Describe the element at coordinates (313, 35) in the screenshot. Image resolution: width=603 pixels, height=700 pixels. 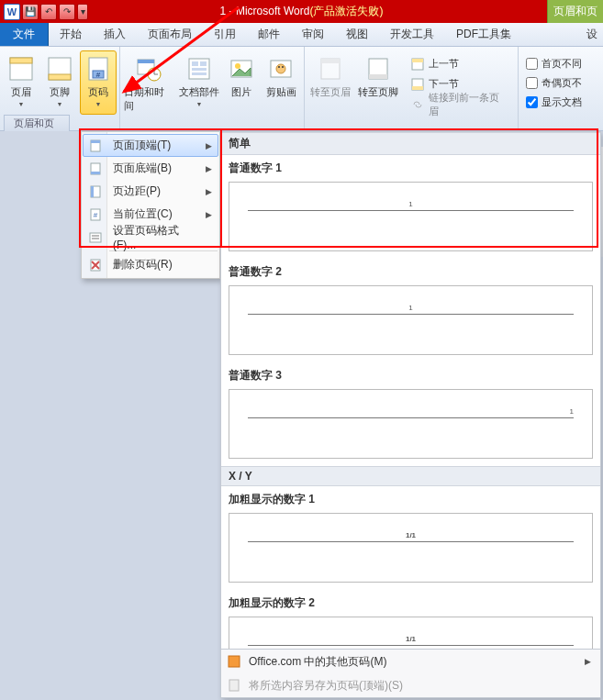
I see `tab-review: 审阅` at that location.